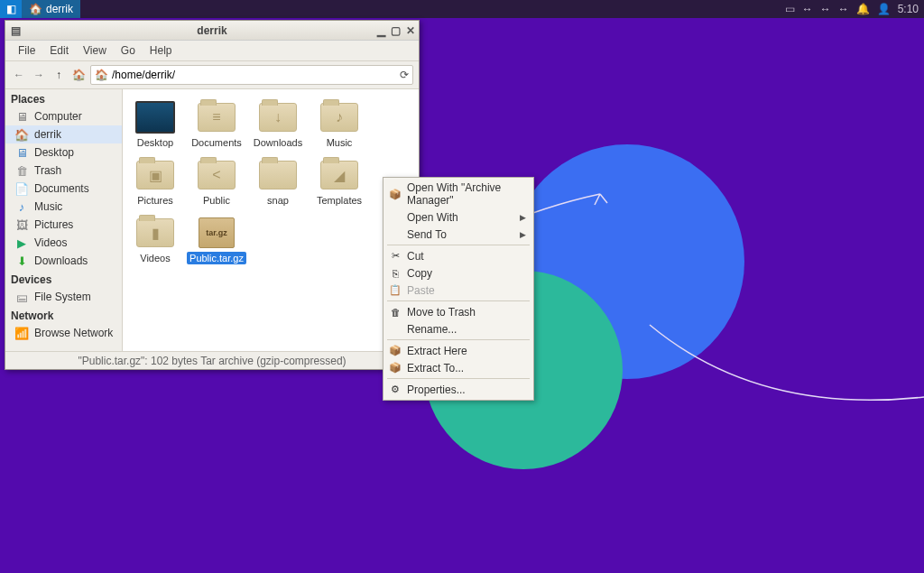  I want to click on sidebar-heading: Network, so click(63, 315).